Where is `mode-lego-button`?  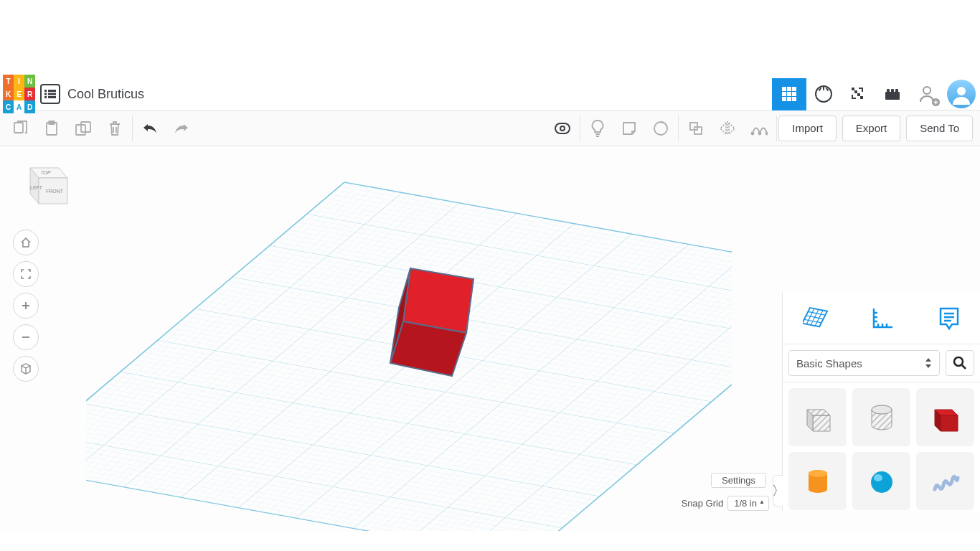
mode-lego-button is located at coordinates (892, 95).